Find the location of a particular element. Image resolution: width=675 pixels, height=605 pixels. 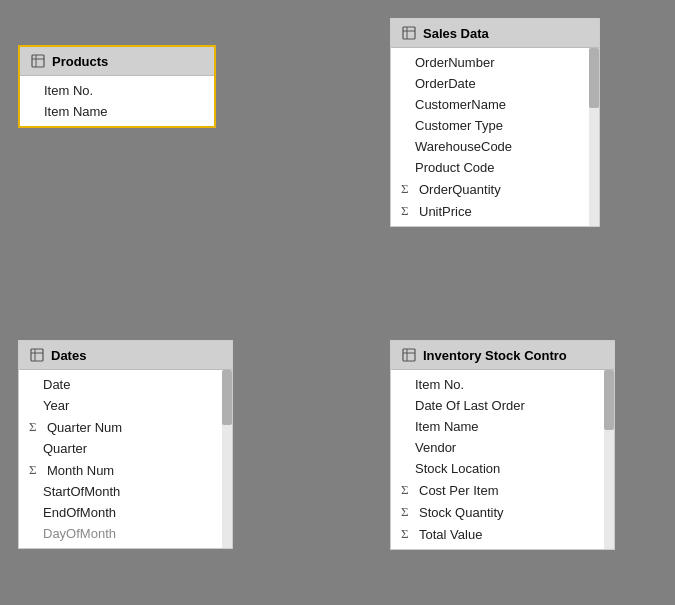

field-row: ΣOrderQuantity is located at coordinates (489, 189).